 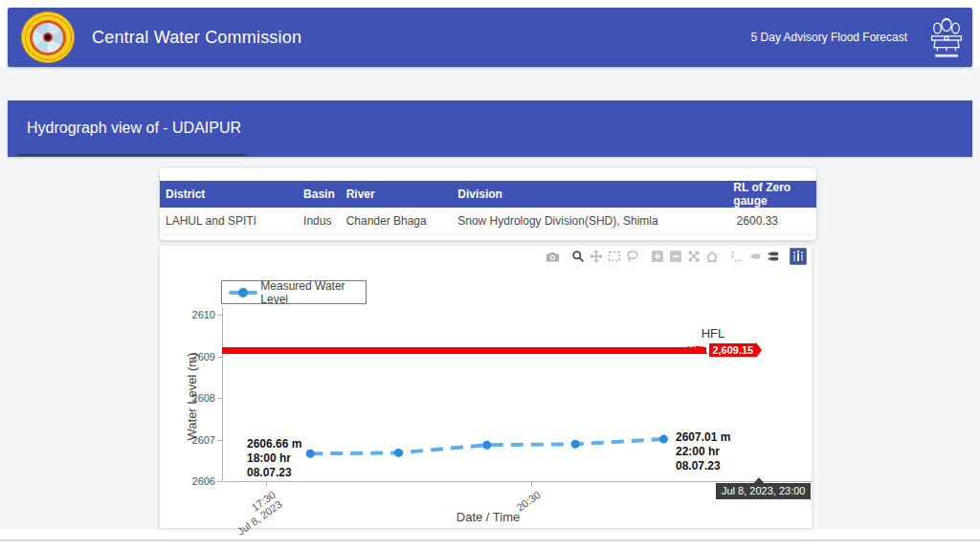 I want to click on page-title: Hydrograph view of - UDAIPUR, so click(x=490, y=119).